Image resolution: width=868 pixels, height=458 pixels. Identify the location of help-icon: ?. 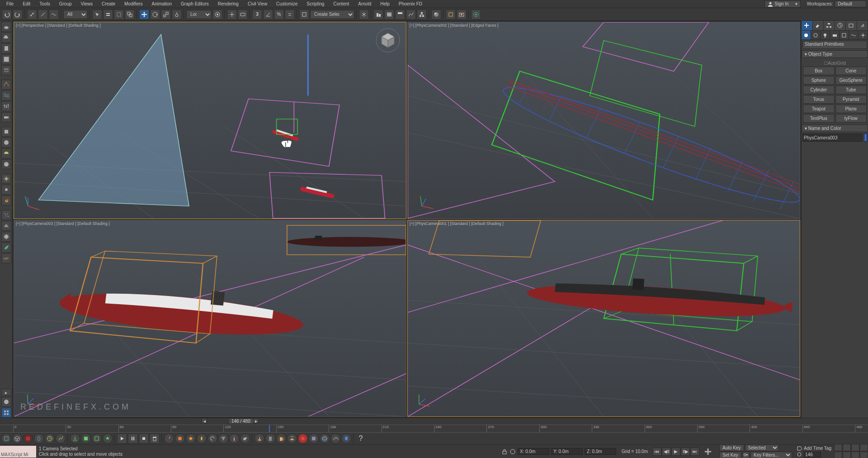
(361, 439).